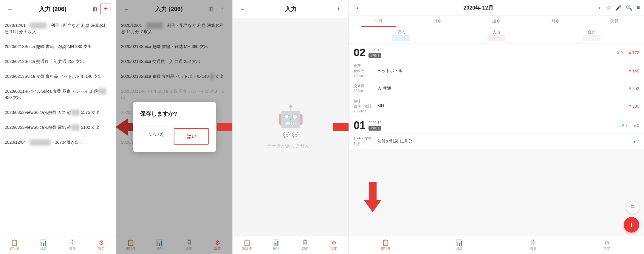 This screenshot has width=644, height=254. I want to click on panel4-tabs: 一日 日別 週別 月別 決算, so click(496, 21).